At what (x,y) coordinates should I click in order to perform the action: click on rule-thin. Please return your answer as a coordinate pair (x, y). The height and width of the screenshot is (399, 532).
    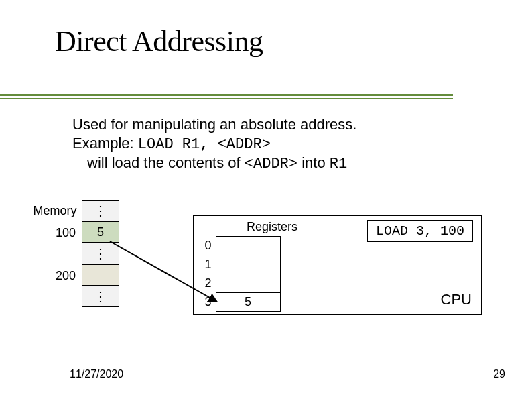
    Looking at the image, I should click on (226, 98).